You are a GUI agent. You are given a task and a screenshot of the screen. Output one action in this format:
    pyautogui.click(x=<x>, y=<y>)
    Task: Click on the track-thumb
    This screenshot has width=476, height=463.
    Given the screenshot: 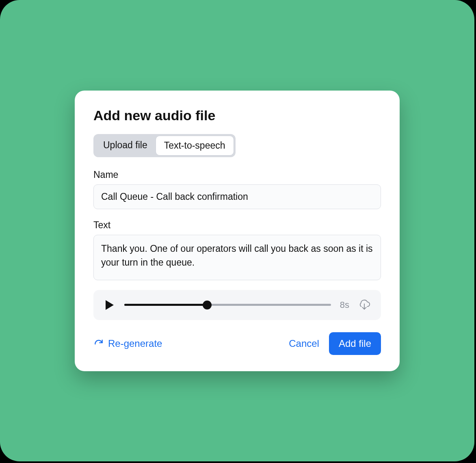 What is the action you would take?
    pyautogui.click(x=207, y=305)
    